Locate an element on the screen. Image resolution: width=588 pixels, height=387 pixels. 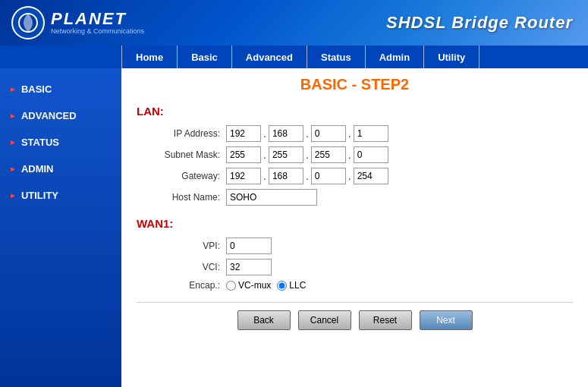
bottom-buttons: Back Cancel Reset Next is located at coordinates (355, 320).